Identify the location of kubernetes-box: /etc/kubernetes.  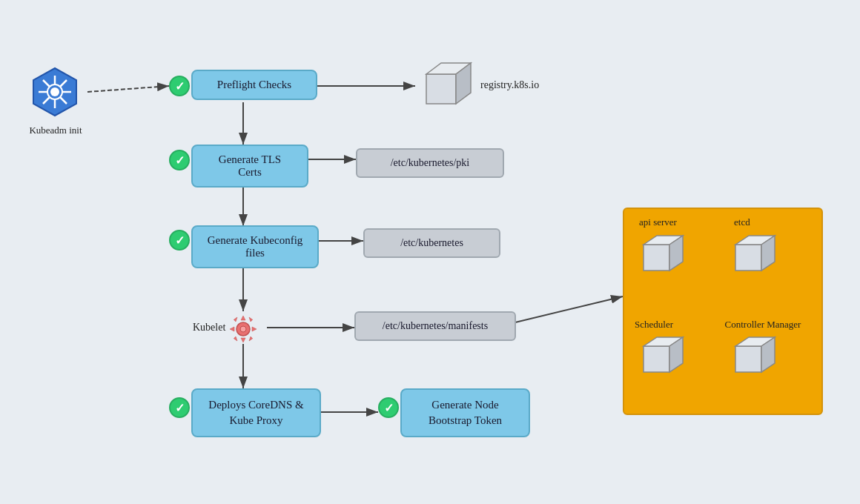
(431, 243).